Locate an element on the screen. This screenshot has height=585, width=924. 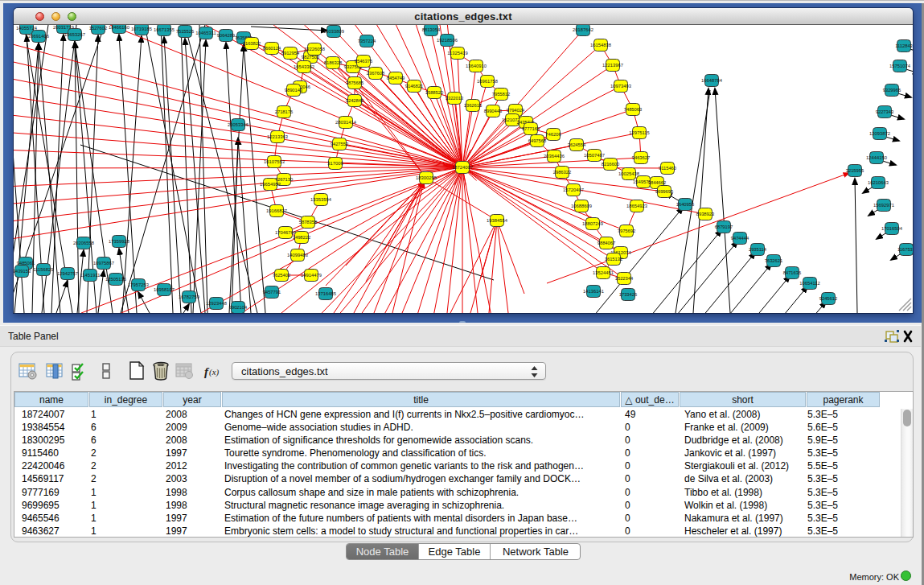
svg-text: 6497568 is located at coordinates (537, 141).